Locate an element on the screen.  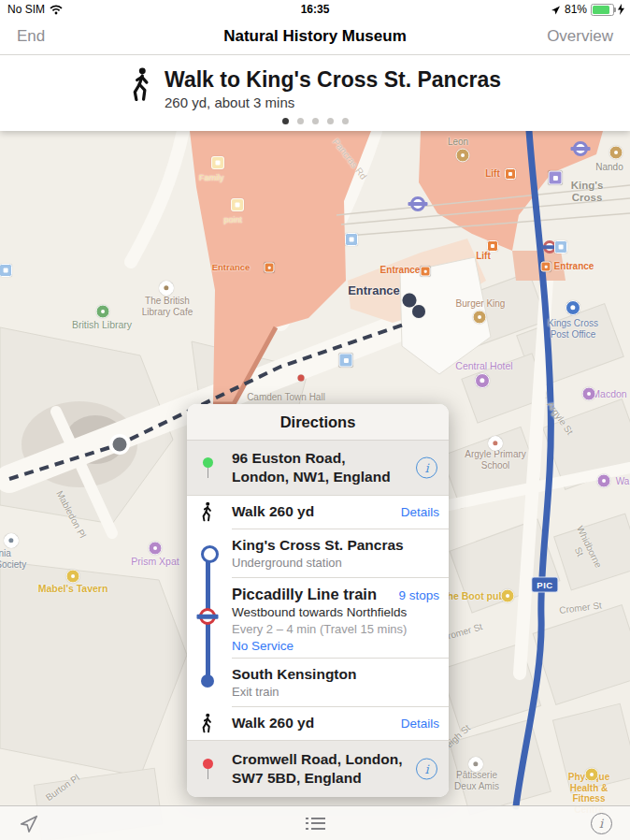
step-subtitle: 260 yd, about 3 mins is located at coordinates (333, 103).